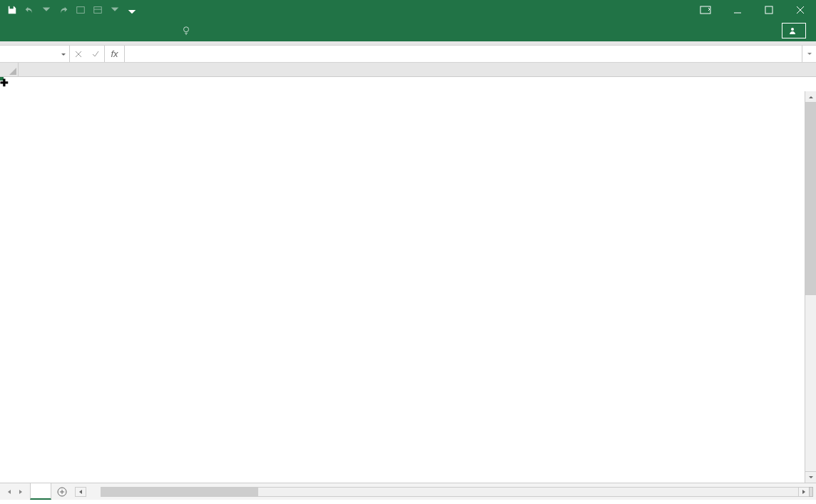 The image size is (816, 504). What do you see at coordinates (100, 31) in the screenshot?
I see `tab-data` at bounding box center [100, 31].